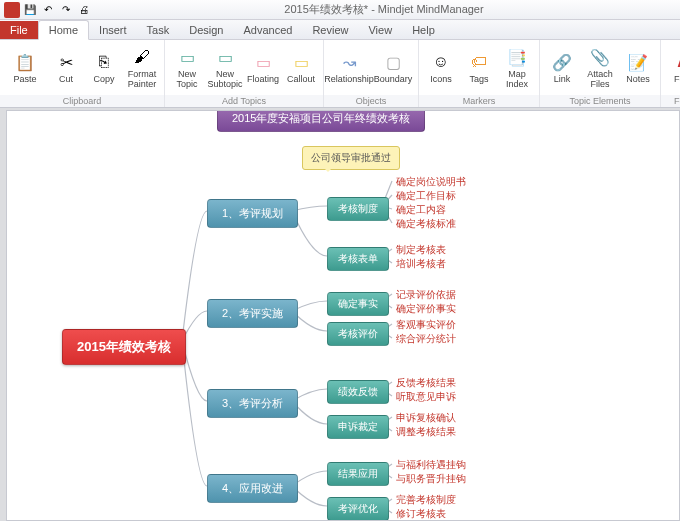 This screenshot has width=680, height=521. What do you see at coordinates (676, 62) in the screenshot?
I see `font-icon: A` at bounding box center [676, 62].